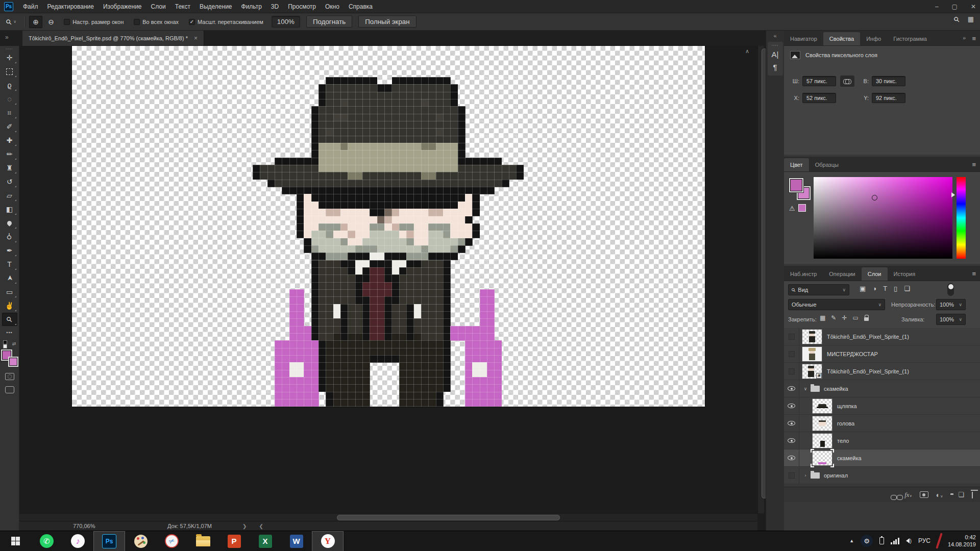  I want to click on menu-item-0: Файл, so click(31, 7).